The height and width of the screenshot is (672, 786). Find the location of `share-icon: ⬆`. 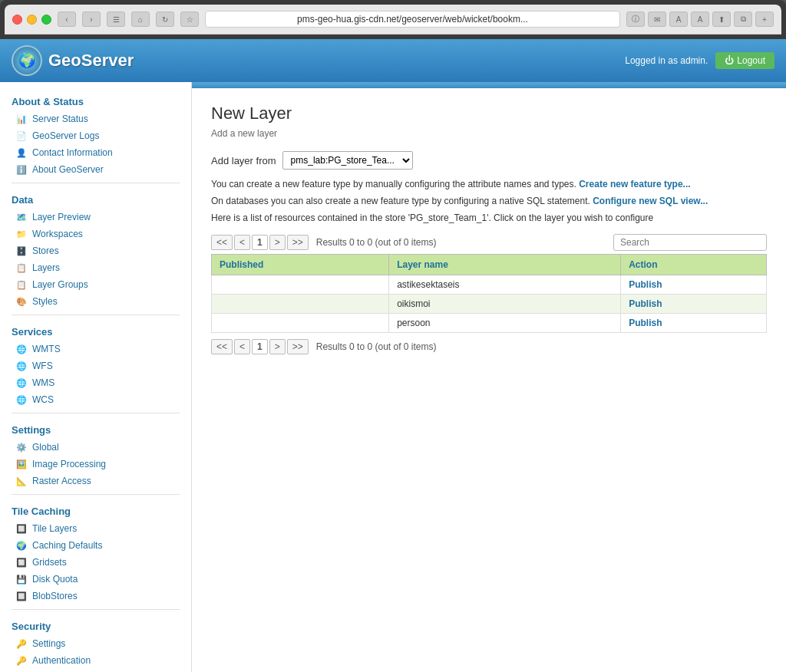

share-icon: ⬆ is located at coordinates (722, 19).